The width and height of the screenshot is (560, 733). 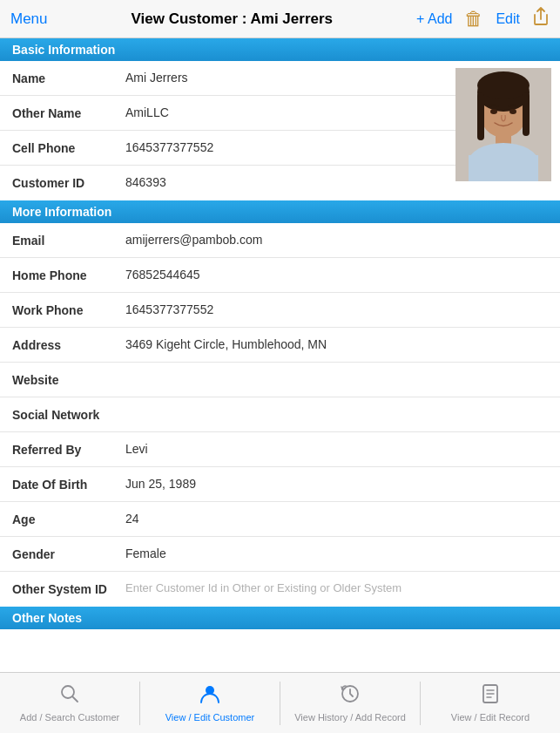 What do you see at coordinates (69, 380) in the screenshot?
I see `field-label-website: Website` at bounding box center [69, 380].